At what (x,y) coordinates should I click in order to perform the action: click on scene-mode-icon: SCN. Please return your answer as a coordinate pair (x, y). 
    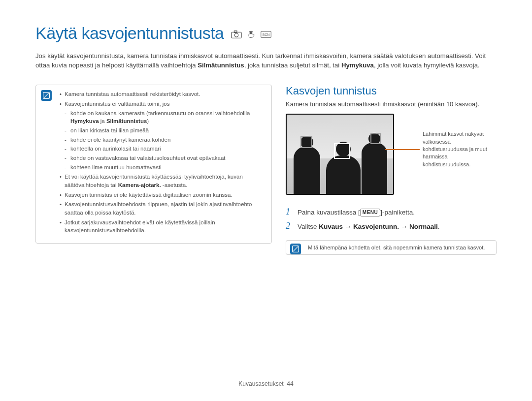
    Looking at the image, I should click on (266, 34).